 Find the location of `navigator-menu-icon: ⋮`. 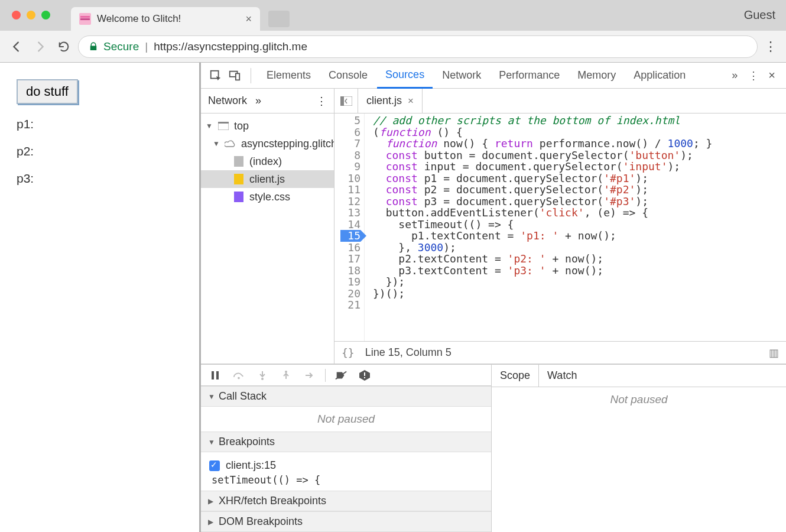

navigator-menu-icon: ⋮ is located at coordinates (321, 101).